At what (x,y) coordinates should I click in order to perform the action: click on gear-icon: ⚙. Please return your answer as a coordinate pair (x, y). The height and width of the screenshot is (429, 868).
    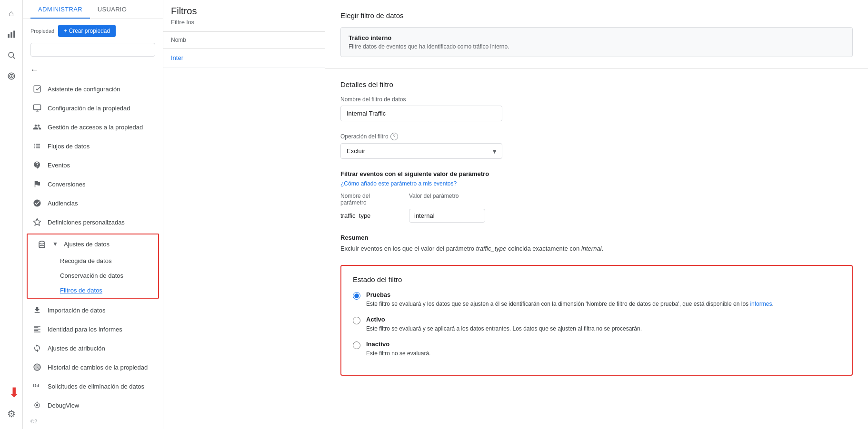
    Looking at the image, I should click on (11, 414).